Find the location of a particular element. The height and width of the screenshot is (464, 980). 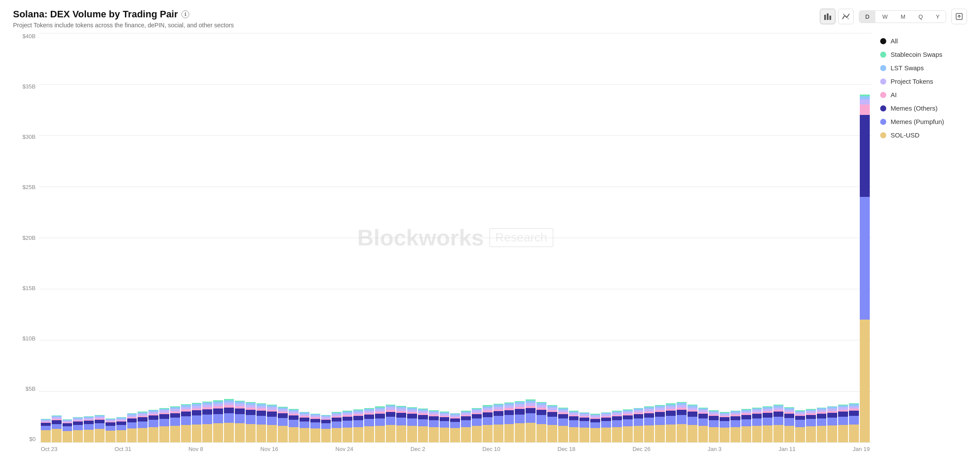

legend-item-lst: LST Swaps is located at coordinates (924, 68).